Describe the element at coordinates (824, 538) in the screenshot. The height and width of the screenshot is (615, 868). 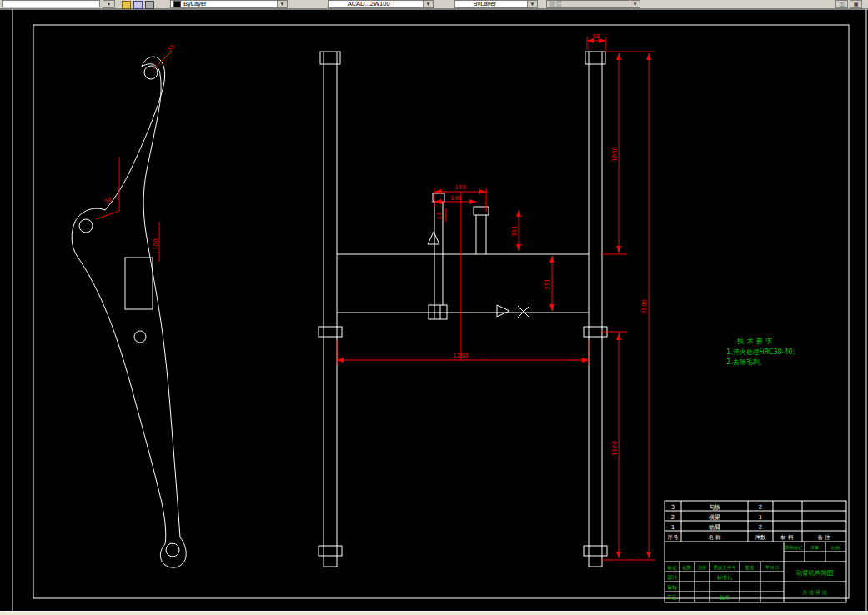
I see `parts-header-remark: 备 注` at that location.